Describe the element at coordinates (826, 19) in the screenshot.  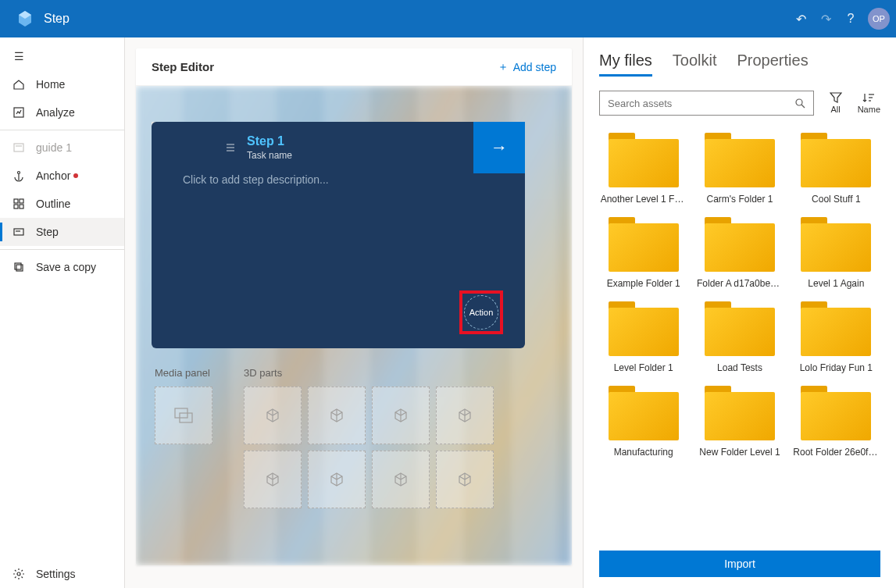
I see `redo-icon: ↷` at that location.